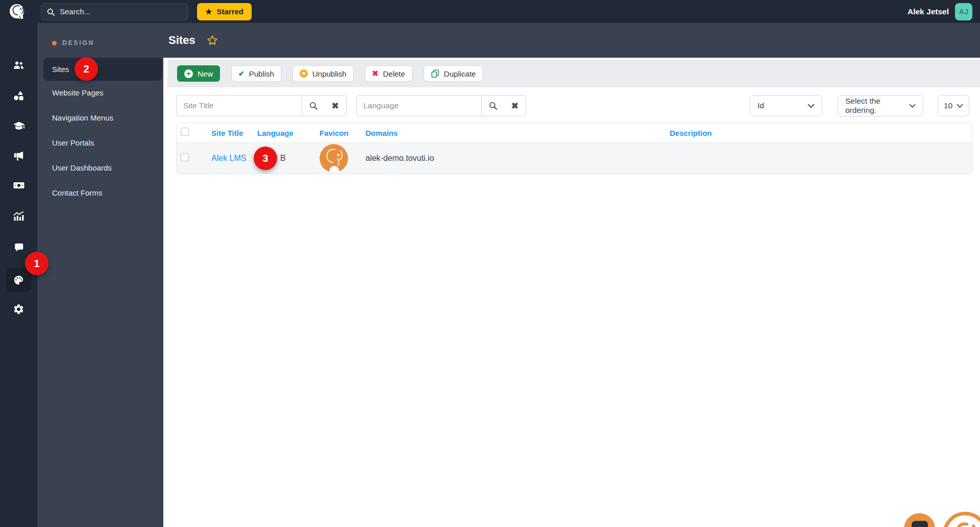  I want to click on section-label: DESIGN, so click(79, 43).